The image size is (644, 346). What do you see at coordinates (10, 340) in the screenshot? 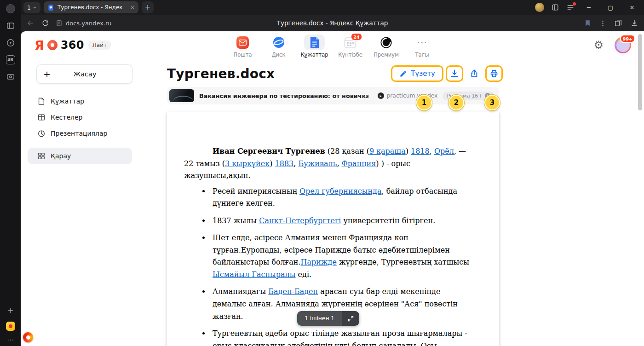
I see `rail-more-icon: ⋯` at bounding box center [10, 340].